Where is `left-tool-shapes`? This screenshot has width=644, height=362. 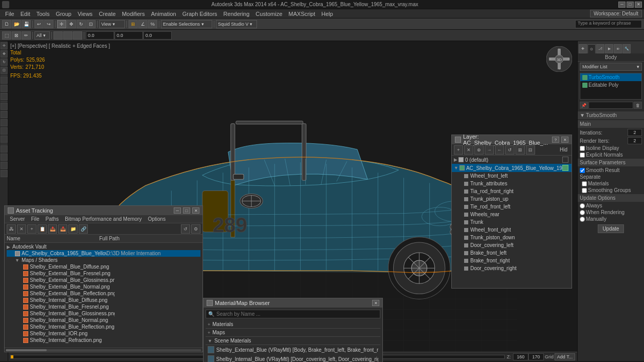 left-tool-shapes is located at coordinates (4, 115).